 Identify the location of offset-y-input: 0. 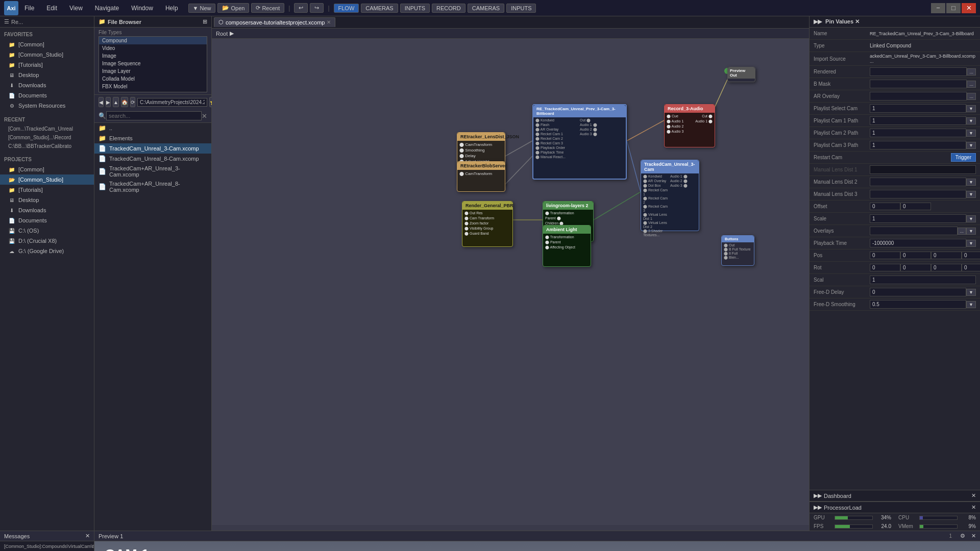
(916, 206).